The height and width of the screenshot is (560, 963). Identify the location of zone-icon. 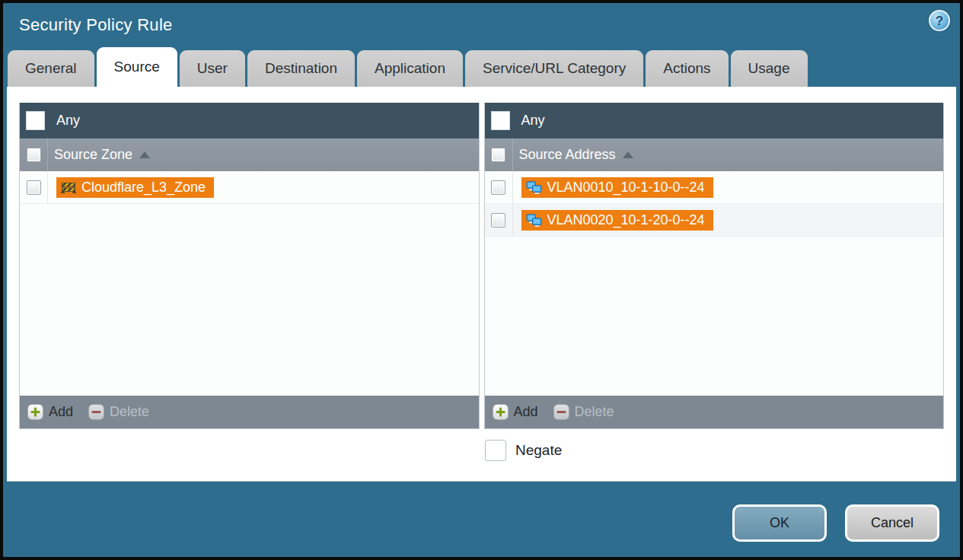
(69, 187).